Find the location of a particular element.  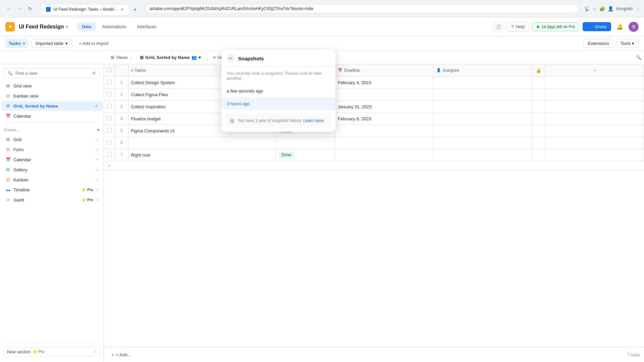

row-status-cell is located at coordinates (305, 143).